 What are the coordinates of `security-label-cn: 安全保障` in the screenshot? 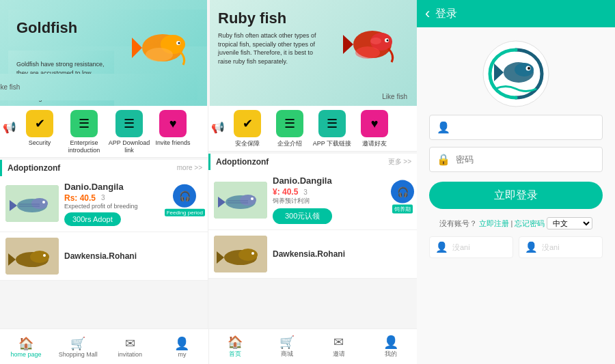 It's located at (247, 143).